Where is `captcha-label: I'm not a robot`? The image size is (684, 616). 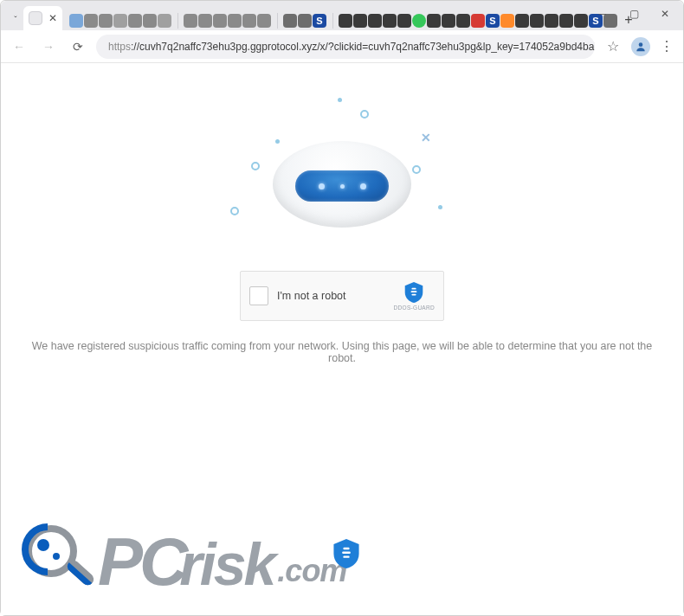
captcha-label: I'm not a robot is located at coordinates (312, 296).